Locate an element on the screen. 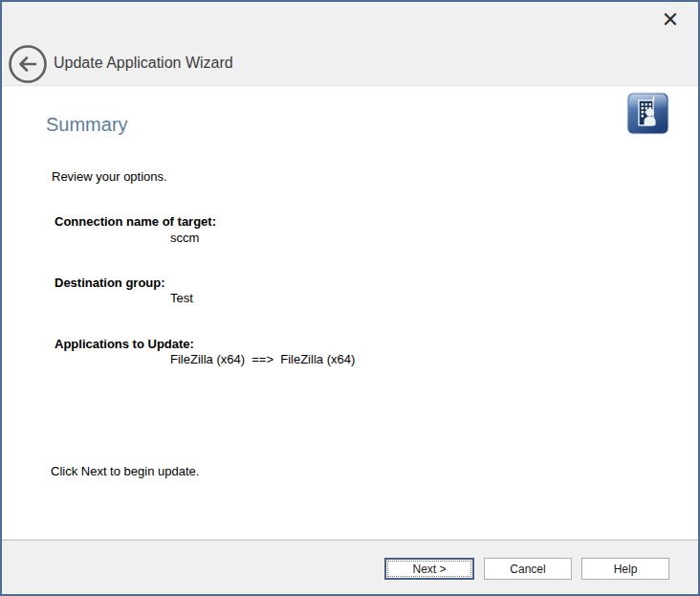  summary-value-connection: sccm is located at coordinates (185, 237).